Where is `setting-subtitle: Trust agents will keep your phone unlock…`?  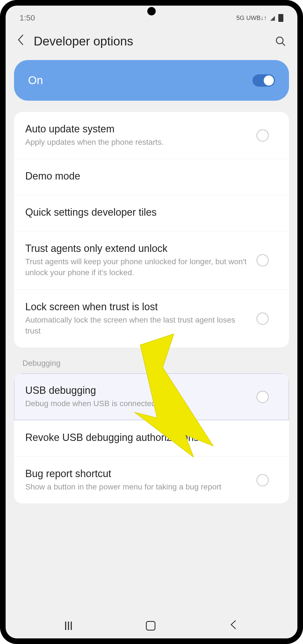 setting-subtitle: Trust agents will keep your phone unlock… is located at coordinates (138, 267).